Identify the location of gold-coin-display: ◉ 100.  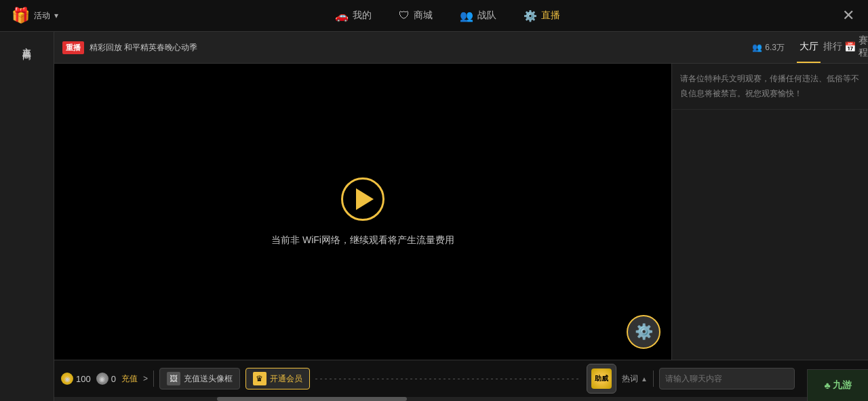
(76, 379).